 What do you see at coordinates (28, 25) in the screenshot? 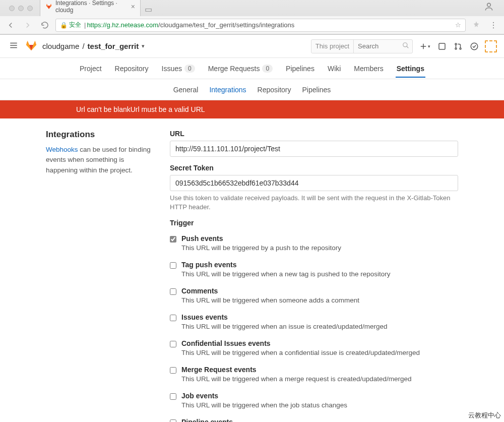
I see `forward-button` at bounding box center [28, 25].